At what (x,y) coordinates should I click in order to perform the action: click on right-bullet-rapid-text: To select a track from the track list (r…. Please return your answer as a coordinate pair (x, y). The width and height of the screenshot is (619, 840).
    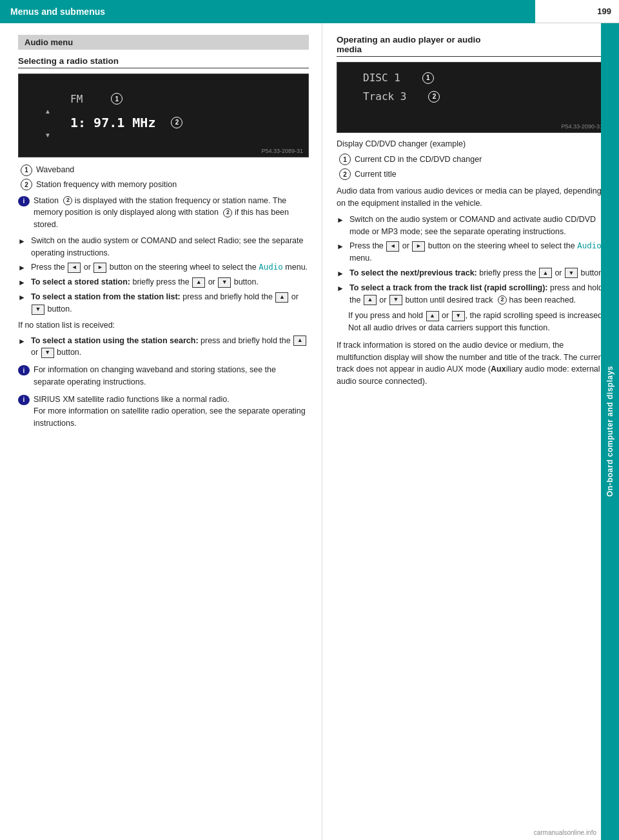
    Looking at the image, I should click on (479, 294).